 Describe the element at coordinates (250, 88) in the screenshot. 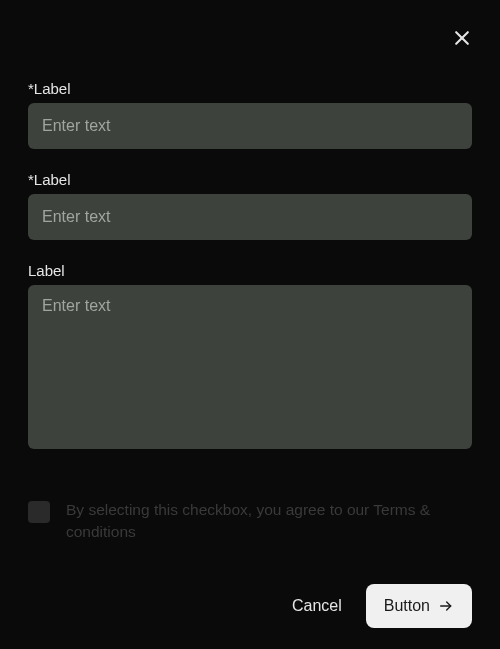

I see `field-label-1: *Label` at that location.